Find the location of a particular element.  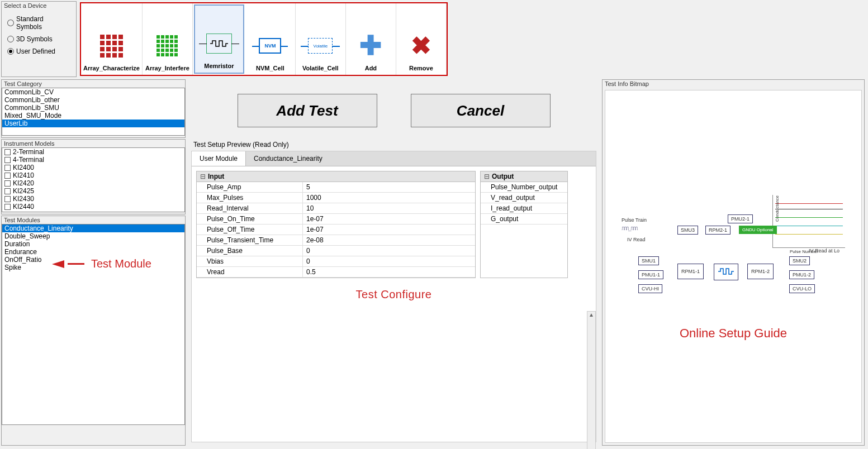

table-row: Read_Interval10 is located at coordinates (336, 209).